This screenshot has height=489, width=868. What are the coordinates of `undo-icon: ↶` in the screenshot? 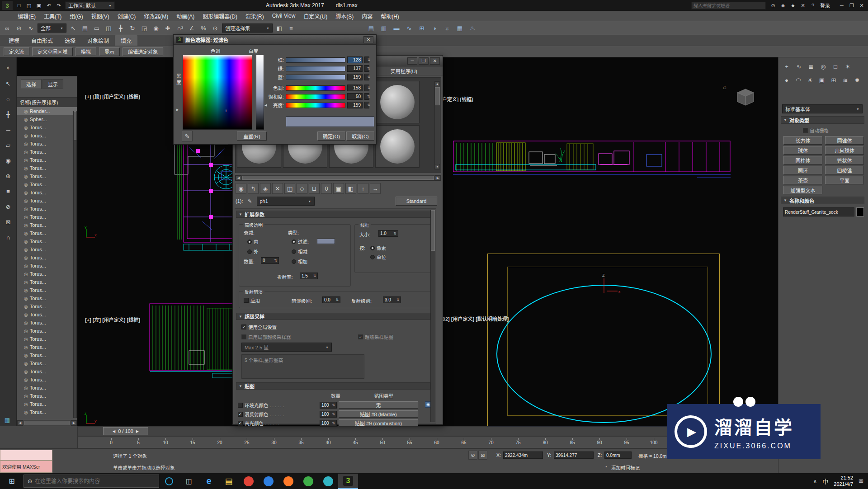 It's located at (49, 5).